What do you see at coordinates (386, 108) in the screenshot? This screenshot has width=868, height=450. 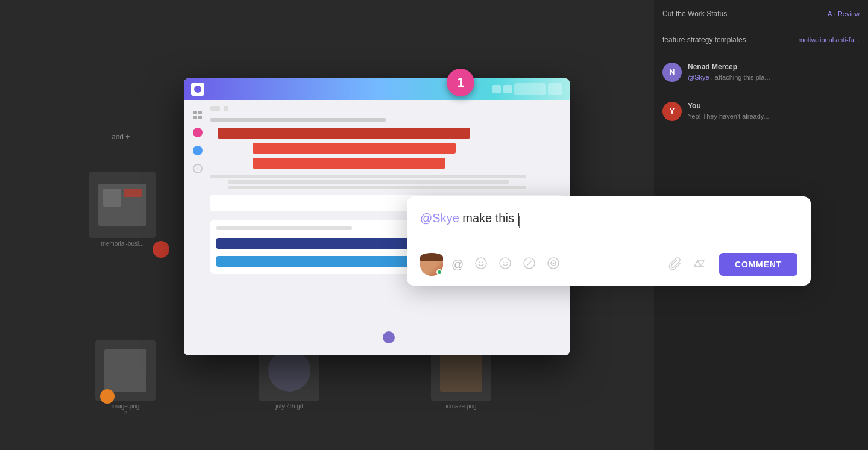 I see `sc-top-bar` at bounding box center [386, 108].